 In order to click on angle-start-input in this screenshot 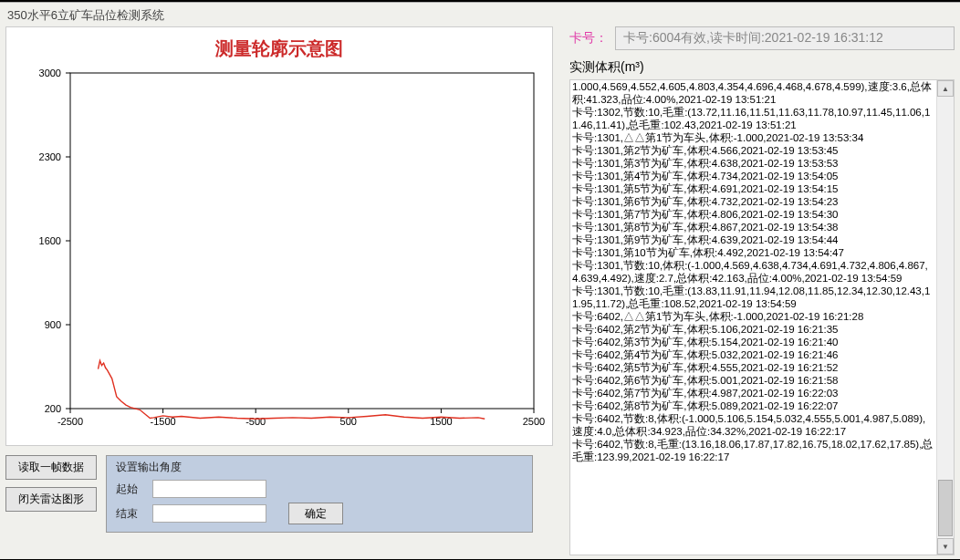, I will do `click(210, 489)`.